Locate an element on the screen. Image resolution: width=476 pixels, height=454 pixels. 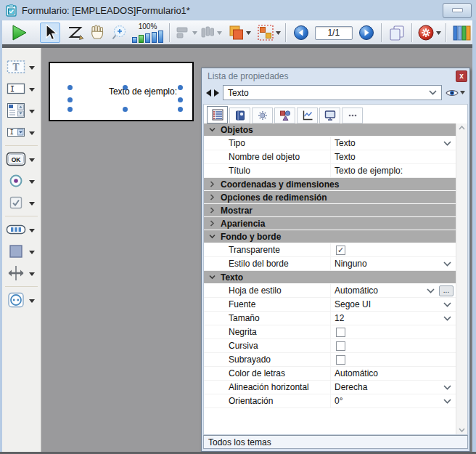
tab-objects is located at coordinates (284, 115).